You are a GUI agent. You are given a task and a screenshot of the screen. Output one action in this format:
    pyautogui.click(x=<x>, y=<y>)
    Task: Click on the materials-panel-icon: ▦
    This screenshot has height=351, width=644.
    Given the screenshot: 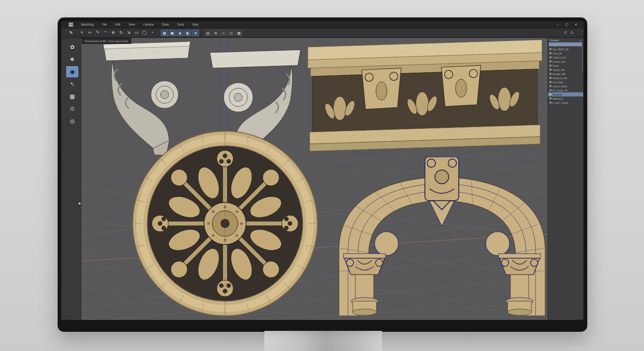 What is the action you would take?
    pyautogui.click(x=165, y=33)
    